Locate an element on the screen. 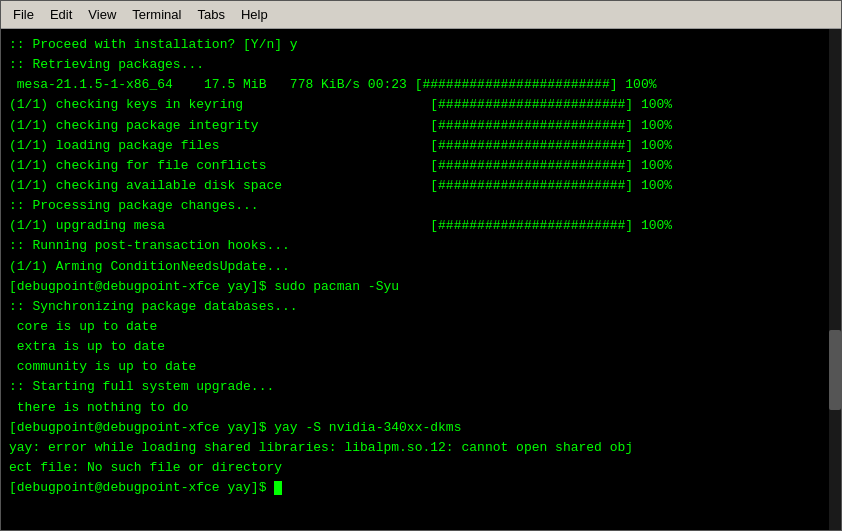  menubar: File Edit View Terminal Tabs Help is located at coordinates (421, 15).